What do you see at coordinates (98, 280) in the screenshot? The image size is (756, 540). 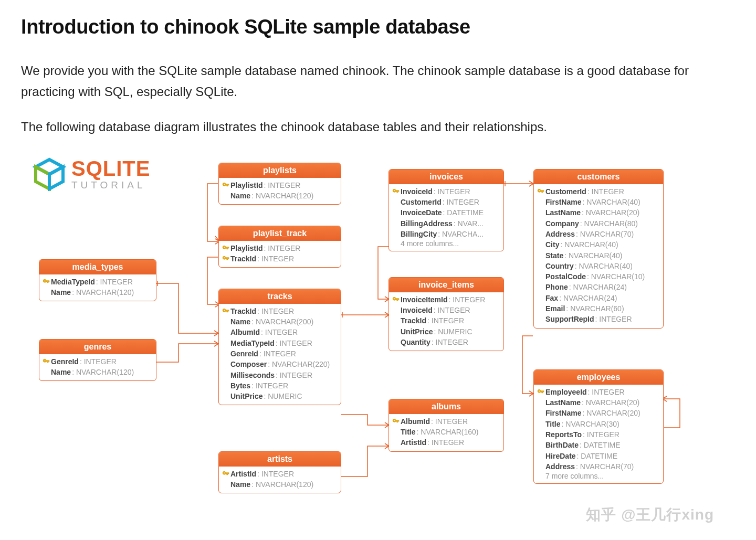 I see `entity-media-types: media_typesMediaTypeId: INTEGERName: NVA…` at bounding box center [98, 280].